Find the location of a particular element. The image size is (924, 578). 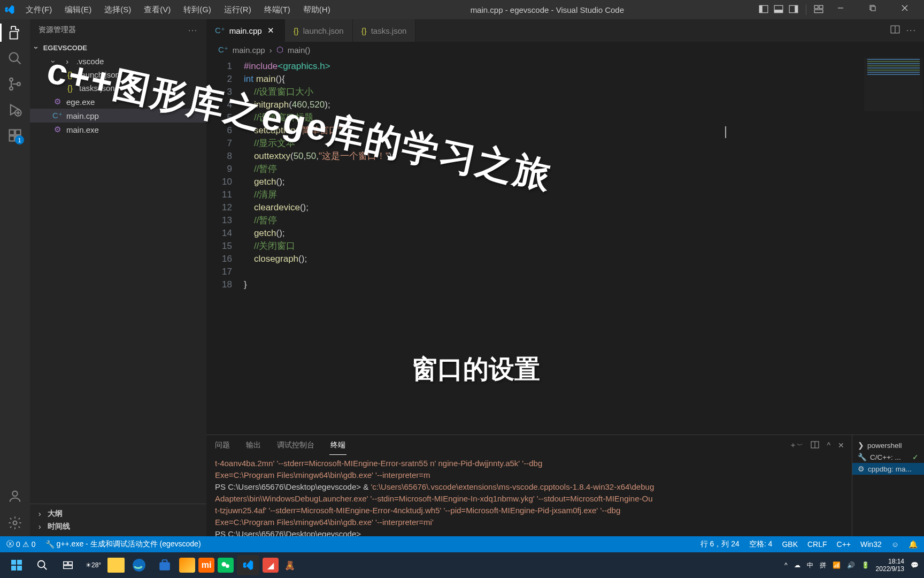

close-panel-icon: ✕ is located at coordinates (841, 445).